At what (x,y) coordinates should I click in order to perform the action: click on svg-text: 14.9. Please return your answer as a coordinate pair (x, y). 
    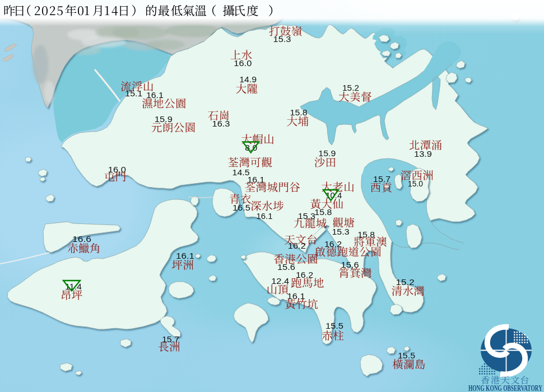
    Looking at the image, I should click on (248, 80).